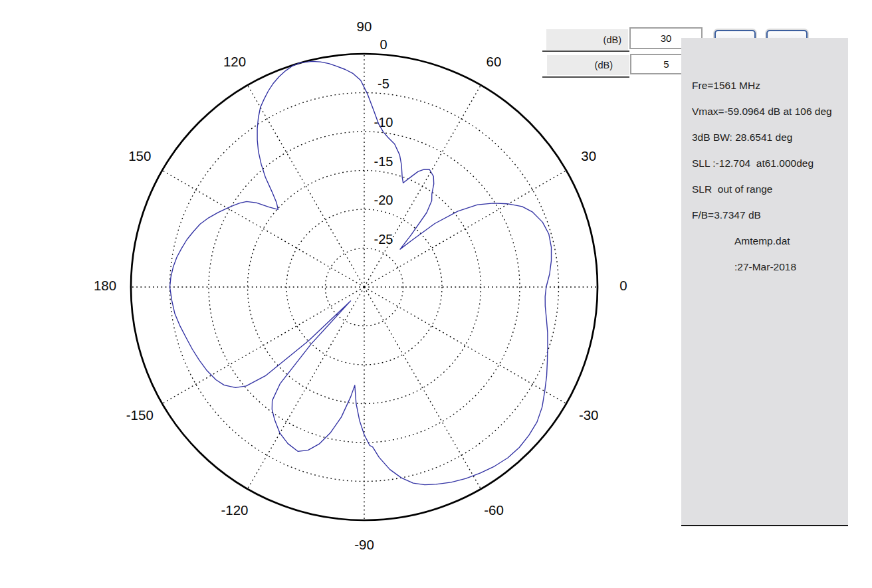 This screenshot has height=588, width=872. I want to click on radial-tick-label-0: 0, so click(383, 45).